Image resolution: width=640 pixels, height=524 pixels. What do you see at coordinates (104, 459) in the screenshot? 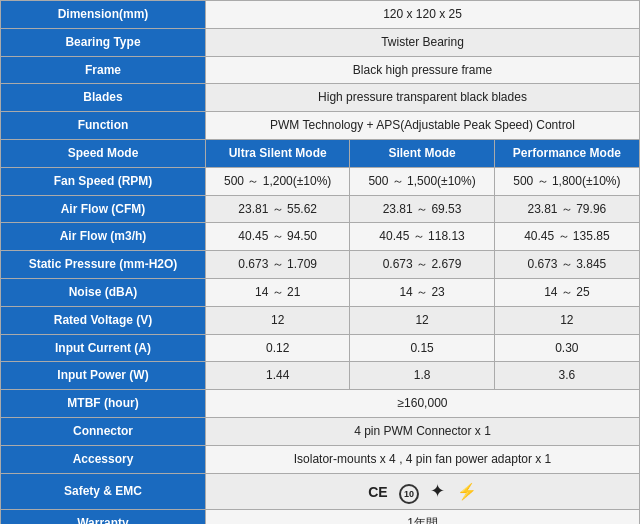
I see `row-label-16: Accessory` at bounding box center [104, 459].